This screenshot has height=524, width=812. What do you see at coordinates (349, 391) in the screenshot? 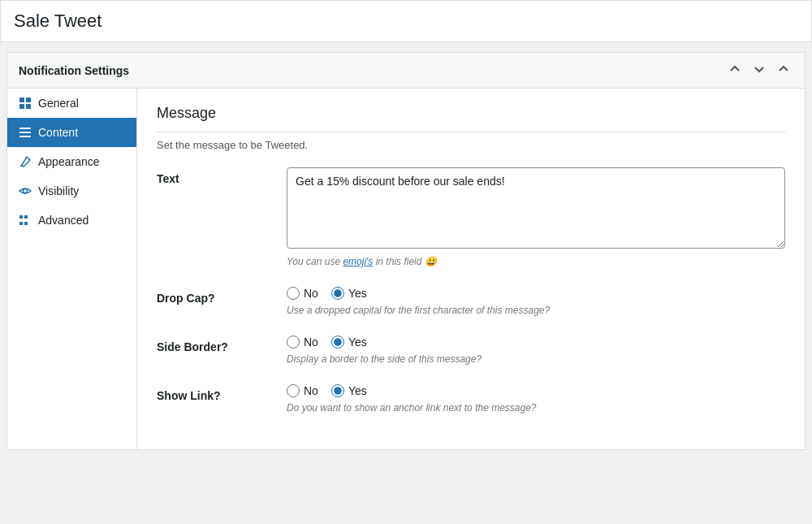
I see `show-link-yes-option: Yes` at bounding box center [349, 391].